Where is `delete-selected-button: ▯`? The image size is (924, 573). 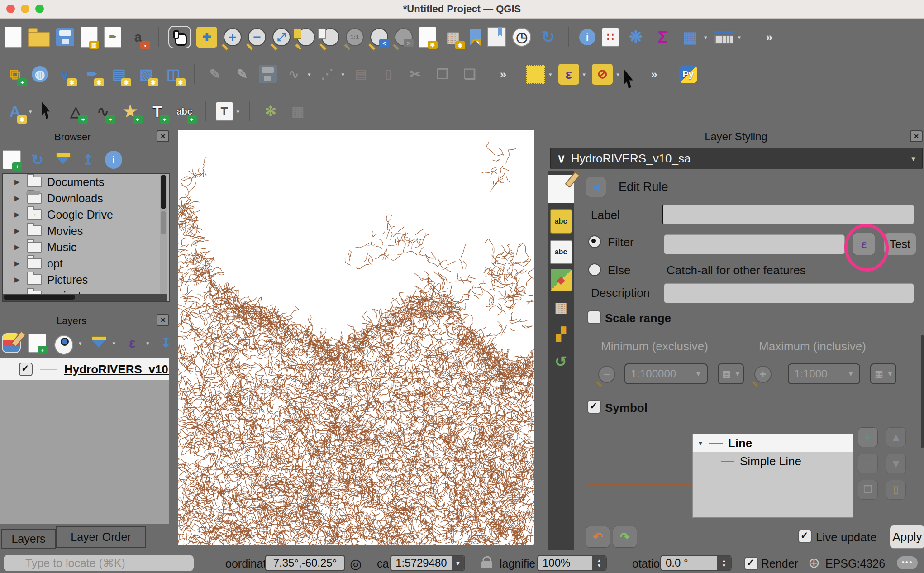
delete-selected-button: ▯ is located at coordinates (388, 74).